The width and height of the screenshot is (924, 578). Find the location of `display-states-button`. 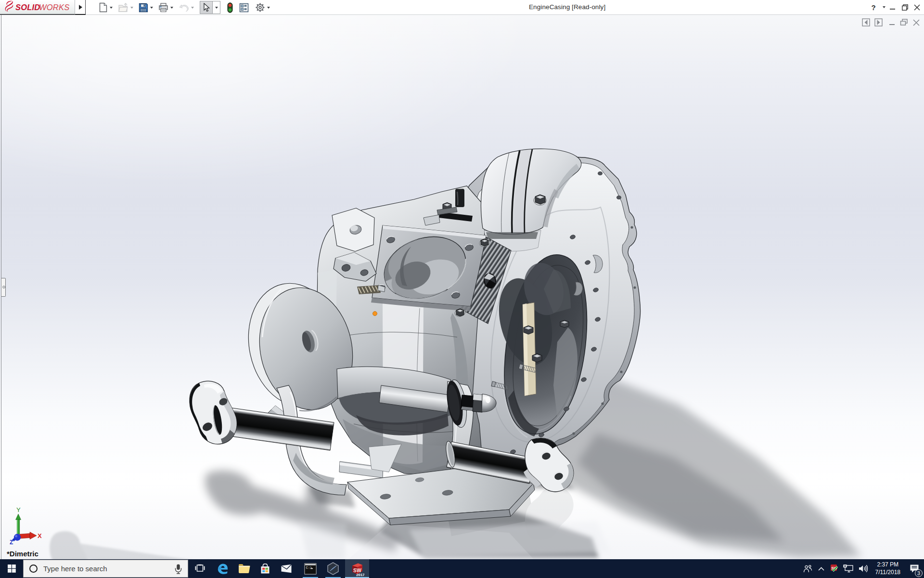

display-states-button is located at coordinates (230, 8).